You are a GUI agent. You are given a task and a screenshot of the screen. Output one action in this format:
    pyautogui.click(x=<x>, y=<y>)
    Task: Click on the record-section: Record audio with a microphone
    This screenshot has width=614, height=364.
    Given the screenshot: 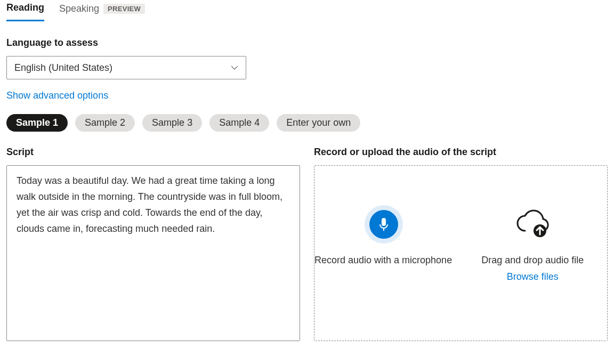 What is the action you would take?
    pyautogui.click(x=386, y=244)
    